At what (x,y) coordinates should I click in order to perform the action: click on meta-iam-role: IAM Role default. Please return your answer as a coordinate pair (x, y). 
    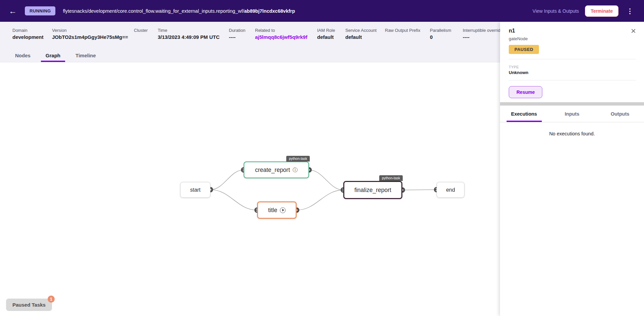
    Looking at the image, I should click on (326, 34).